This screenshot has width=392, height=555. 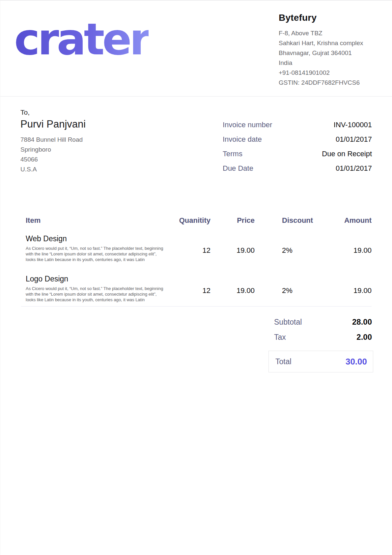 What do you see at coordinates (90, 140) in the screenshot?
I see `customer-address-line: 7884 Bunnel Hill Road` at bounding box center [90, 140].